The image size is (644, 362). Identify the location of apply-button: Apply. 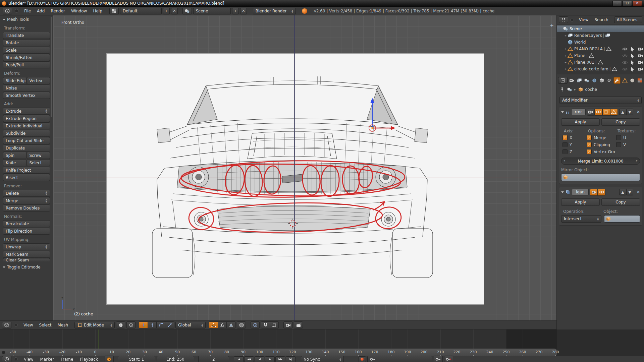
(580, 122).